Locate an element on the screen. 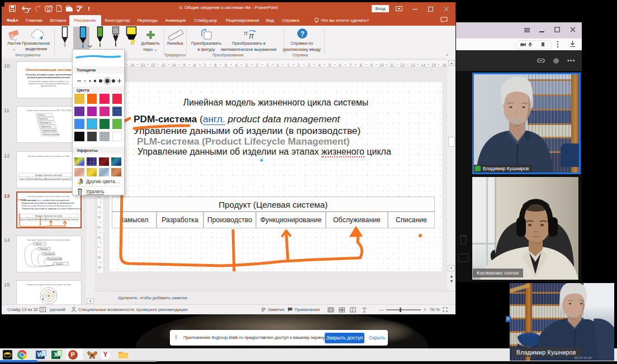 Image resolution: width=617 pixels, height=364 pixels. svg-text: функционирование is located at coordinates (49, 86).